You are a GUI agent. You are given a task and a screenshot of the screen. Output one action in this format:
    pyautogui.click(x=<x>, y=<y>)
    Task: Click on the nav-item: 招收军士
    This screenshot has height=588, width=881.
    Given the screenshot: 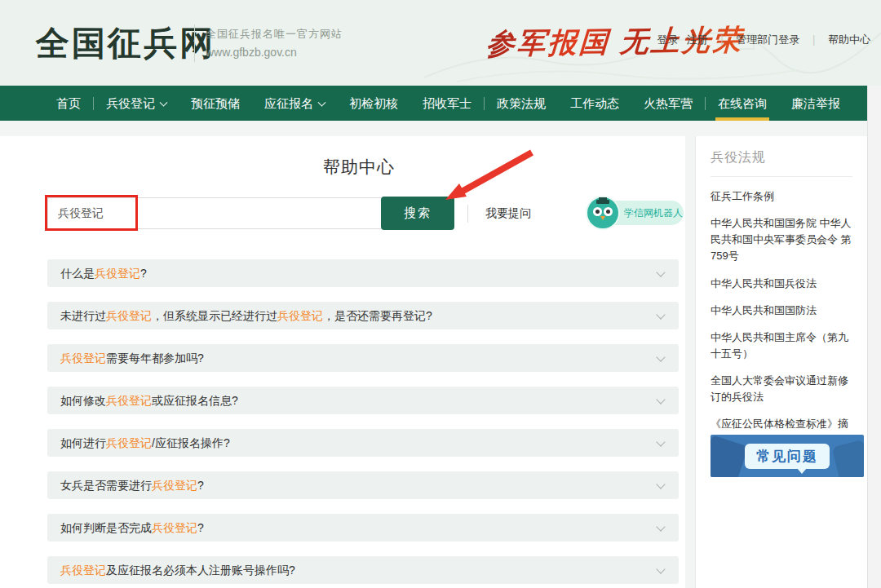 What is the action you would take?
    pyautogui.click(x=447, y=103)
    